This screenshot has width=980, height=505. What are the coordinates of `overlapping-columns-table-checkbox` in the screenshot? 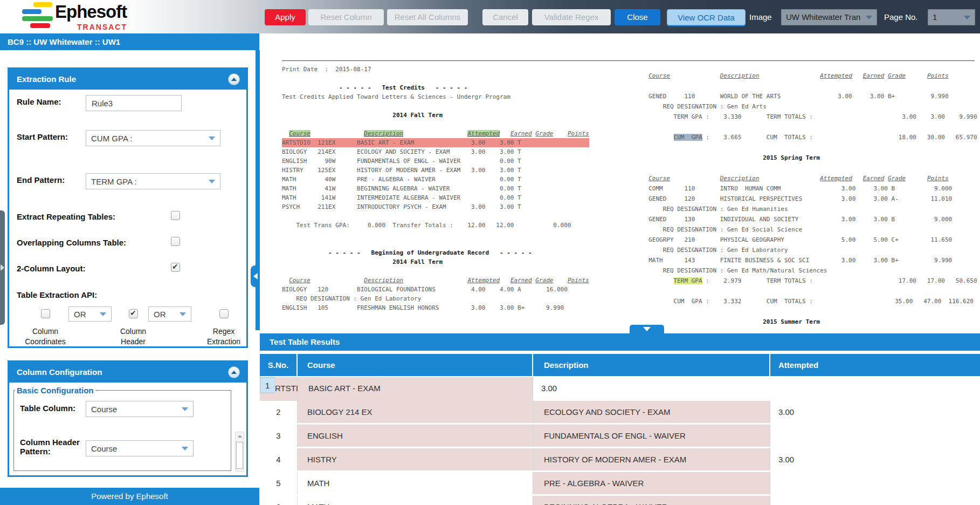 It's located at (176, 242).